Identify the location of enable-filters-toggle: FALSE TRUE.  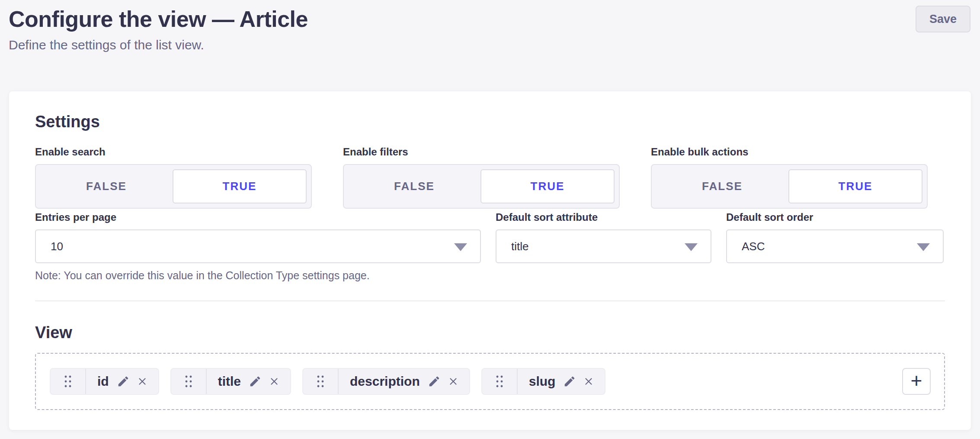
(481, 186).